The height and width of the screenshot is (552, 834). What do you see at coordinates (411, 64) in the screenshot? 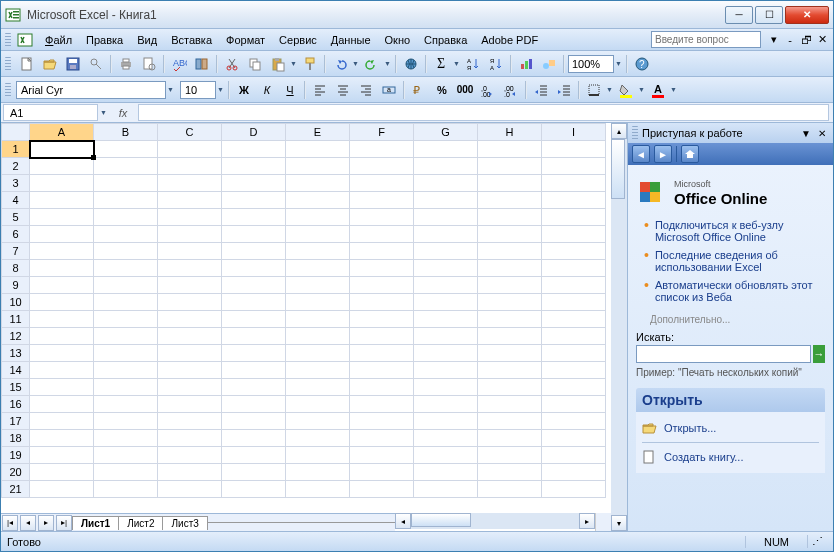
I see `hyperlink-button` at bounding box center [411, 64].